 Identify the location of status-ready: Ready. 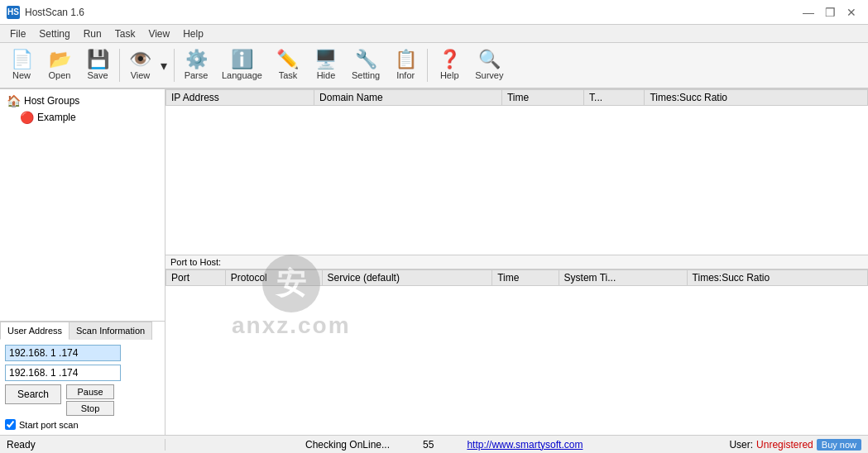
(83, 445).